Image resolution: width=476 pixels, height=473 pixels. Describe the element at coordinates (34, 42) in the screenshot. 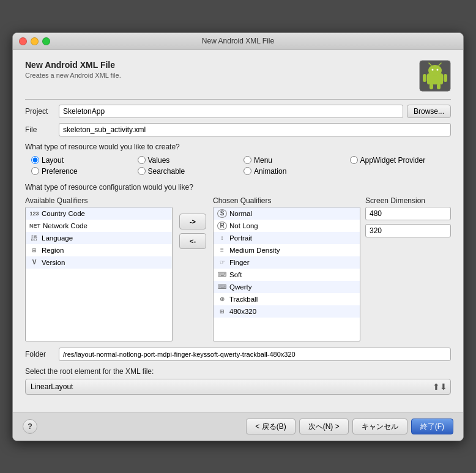

I see `minimize-button` at that location.